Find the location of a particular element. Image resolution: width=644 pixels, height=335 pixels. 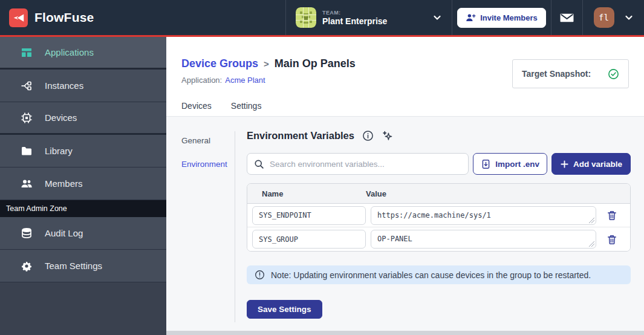

sidebar-item-team-settings: Team Settings is located at coordinates (83, 266).